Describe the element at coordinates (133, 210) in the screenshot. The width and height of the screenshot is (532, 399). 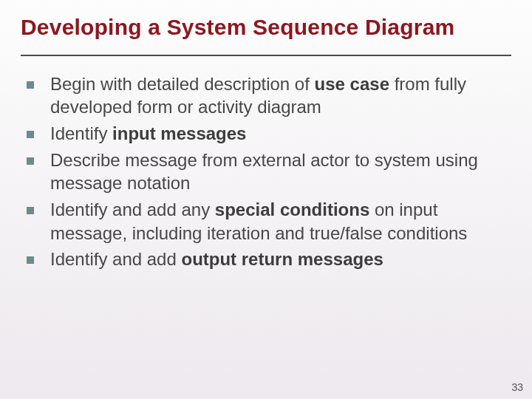
I see `text-pre: Identify and add any` at that location.